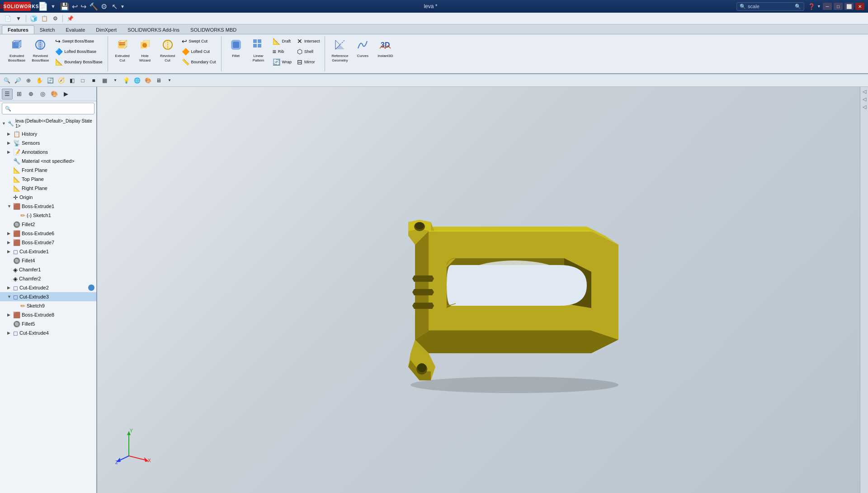 Image resolution: width=868 pixels, height=493 pixels. What do you see at coordinates (47, 30) in the screenshot?
I see `tab-sketch: Sketch` at bounding box center [47, 30].